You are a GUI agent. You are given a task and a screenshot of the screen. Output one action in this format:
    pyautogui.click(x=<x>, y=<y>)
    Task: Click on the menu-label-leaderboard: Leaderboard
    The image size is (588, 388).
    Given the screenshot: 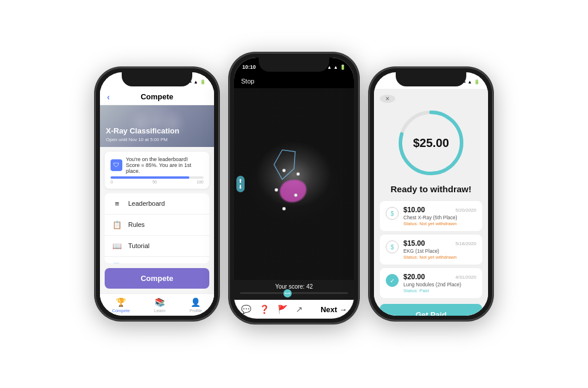 What is the action you would take?
    pyautogui.click(x=146, y=203)
    